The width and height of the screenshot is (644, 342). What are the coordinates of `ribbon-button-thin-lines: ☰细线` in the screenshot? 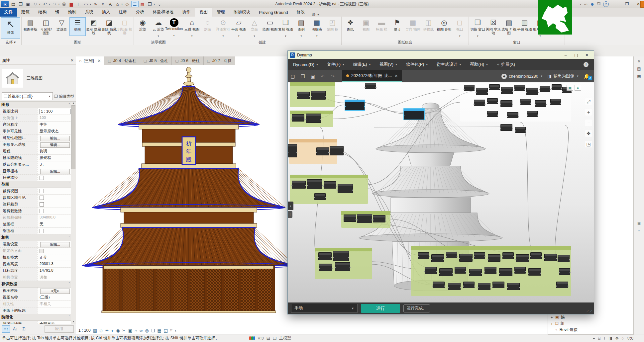 It's located at (78, 27).